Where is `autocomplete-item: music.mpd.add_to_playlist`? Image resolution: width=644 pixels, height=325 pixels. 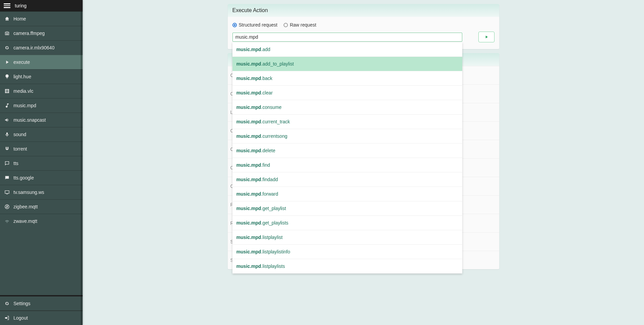 autocomplete-item: music.mpd.add_to_playlist is located at coordinates (347, 64).